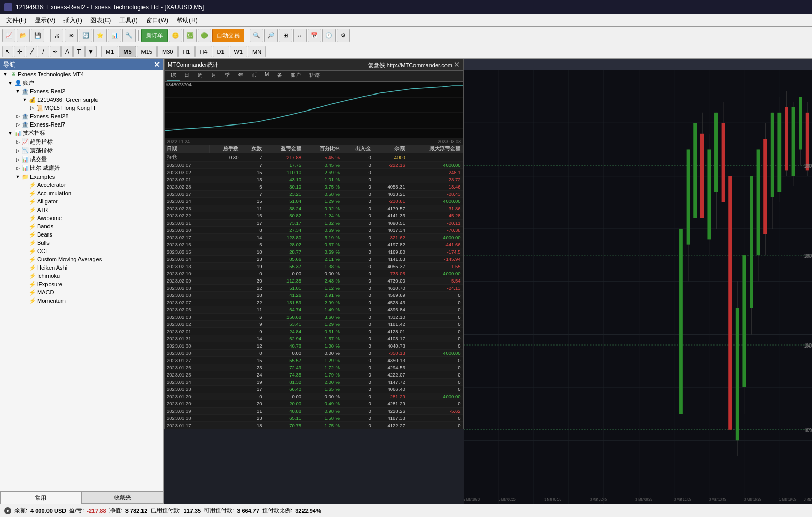 The width and height of the screenshot is (812, 517). I want to click on nav-tab-regular: 常用, so click(41, 498).